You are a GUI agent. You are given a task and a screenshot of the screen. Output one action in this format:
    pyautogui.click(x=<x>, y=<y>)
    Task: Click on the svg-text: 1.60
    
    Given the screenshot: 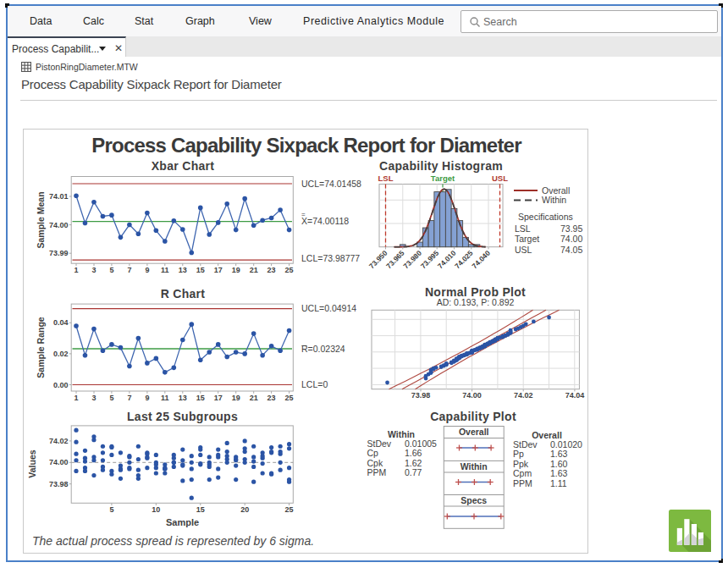 What is the action you would take?
    pyautogui.click(x=559, y=464)
    